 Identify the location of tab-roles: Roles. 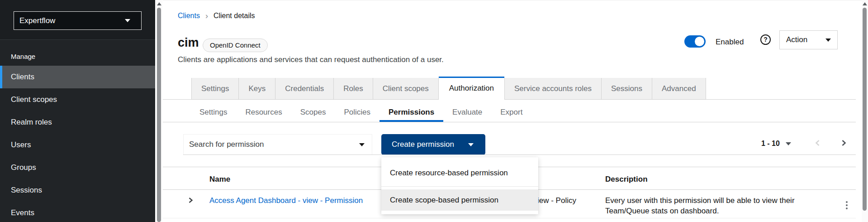
(353, 89).